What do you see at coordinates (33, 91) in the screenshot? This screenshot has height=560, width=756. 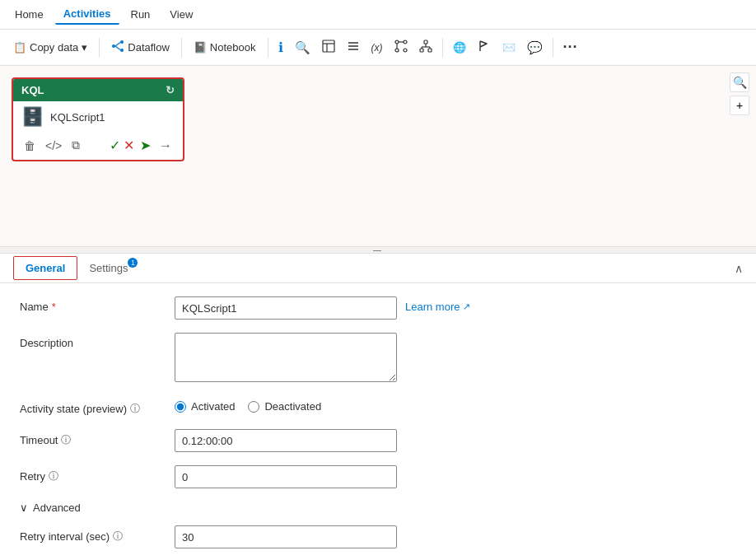 I see `activity-card-title: KQL` at bounding box center [33, 91].